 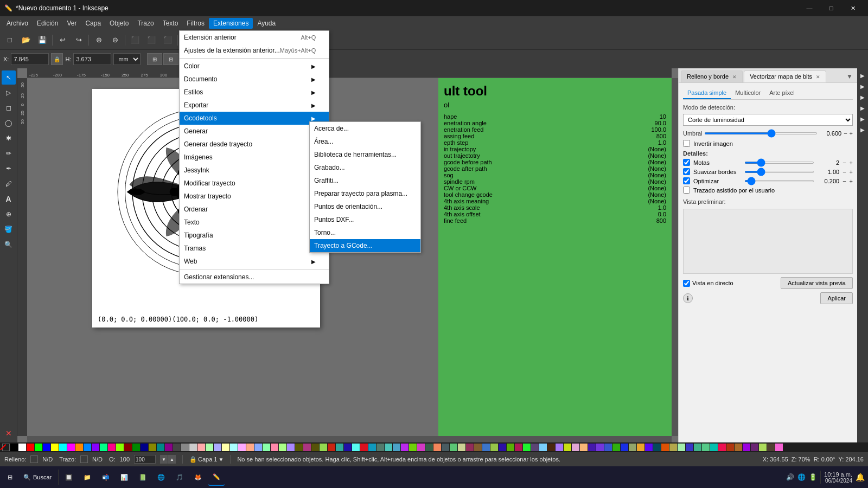 I want to click on fill-tool: 🪣, so click(x=9, y=229).